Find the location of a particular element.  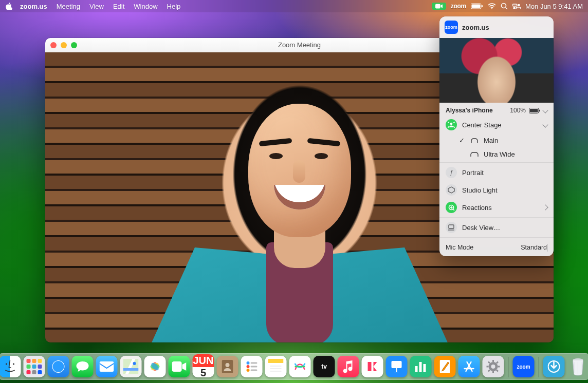

window-minimize-button is located at coordinates (64, 45).